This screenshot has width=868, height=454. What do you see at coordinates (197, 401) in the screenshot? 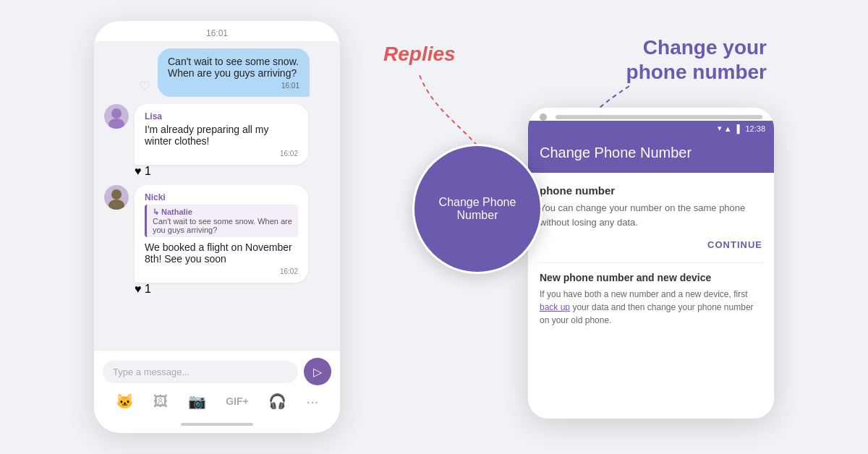
I see `camera-icon: 📷` at bounding box center [197, 401].